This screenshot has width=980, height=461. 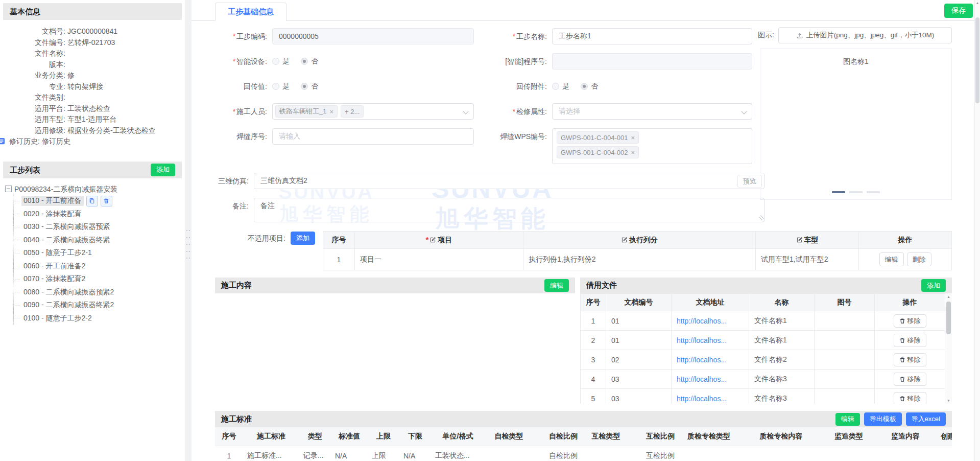 What do you see at coordinates (624, 240) in the screenshot?
I see `edit-icon` at bounding box center [624, 240].